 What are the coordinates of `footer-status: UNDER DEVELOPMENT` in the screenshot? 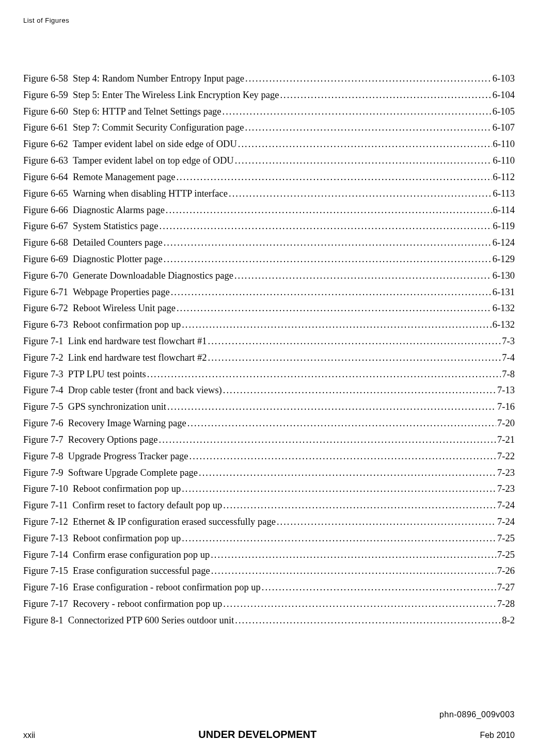 It's located at (257, 735).